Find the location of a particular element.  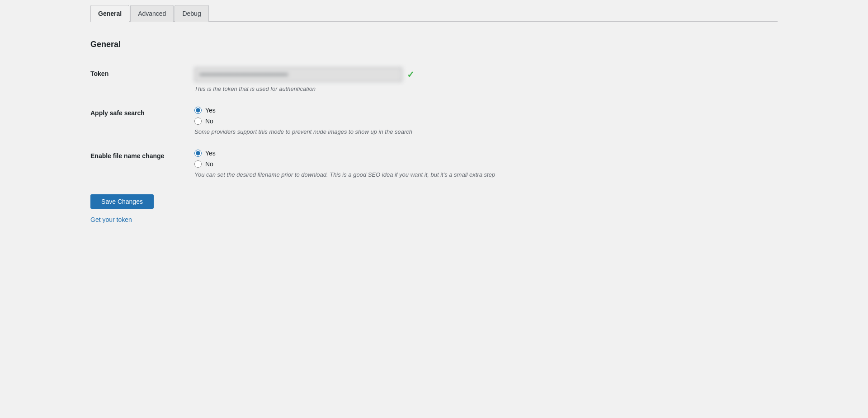

safe-search-no-label: No is located at coordinates (209, 121).